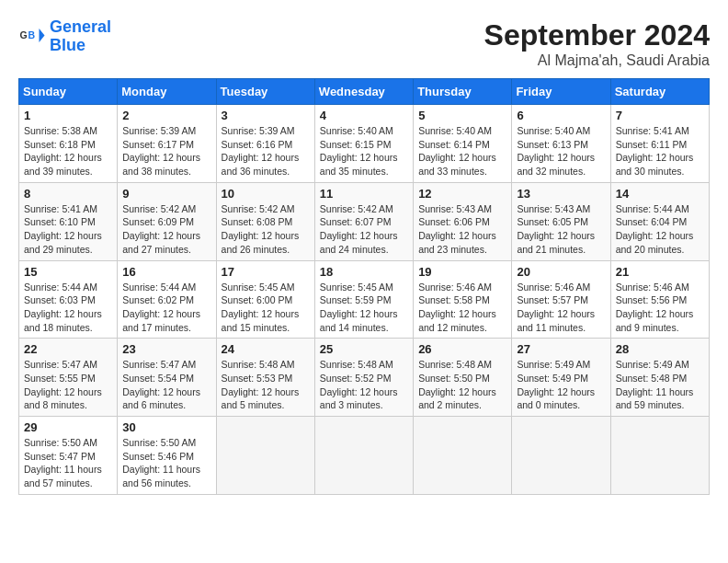 This screenshot has width=728, height=563. I want to click on day-number: 3, so click(266, 116).